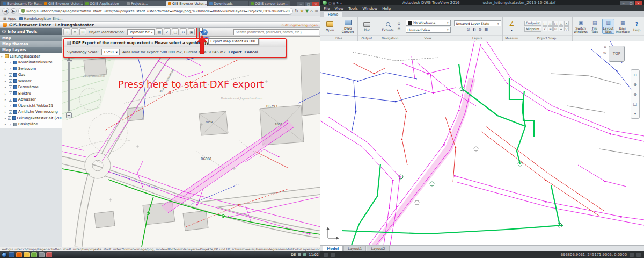  What do you see at coordinates (49, 255) in the screenshot?
I see `taskbar-app2-icon` at bounding box center [49, 255].